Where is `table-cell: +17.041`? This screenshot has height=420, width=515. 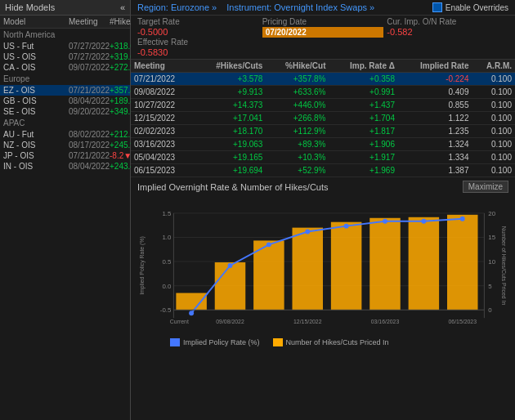 table-cell: +17.041 is located at coordinates (231, 118).